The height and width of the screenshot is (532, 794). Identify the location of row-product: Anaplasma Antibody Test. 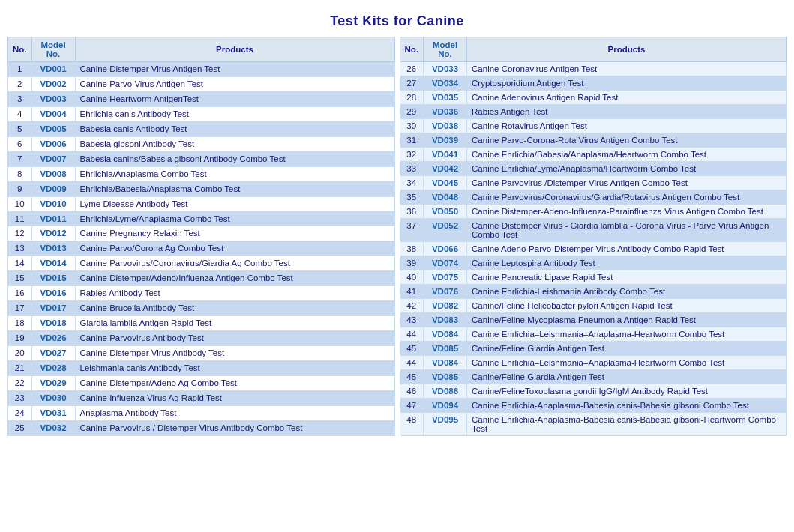
(235, 413).